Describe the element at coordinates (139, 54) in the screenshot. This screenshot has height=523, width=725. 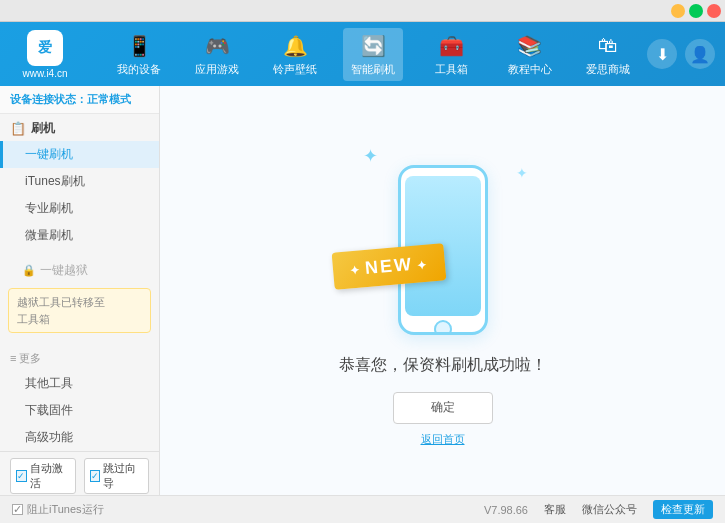
I see `nav-my-device: 📱 我的设备` at that location.